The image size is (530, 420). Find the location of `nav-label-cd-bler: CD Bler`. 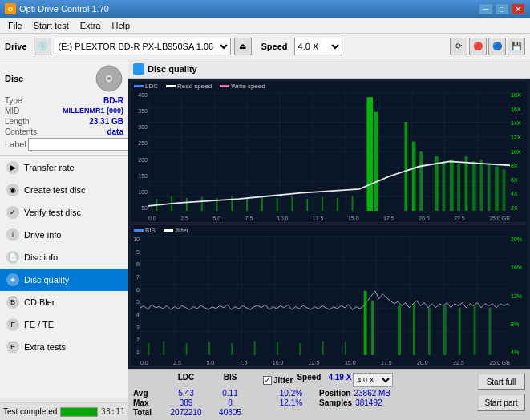

nav-label-cd-bler: CD Bler is located at coordinates (40, 302).